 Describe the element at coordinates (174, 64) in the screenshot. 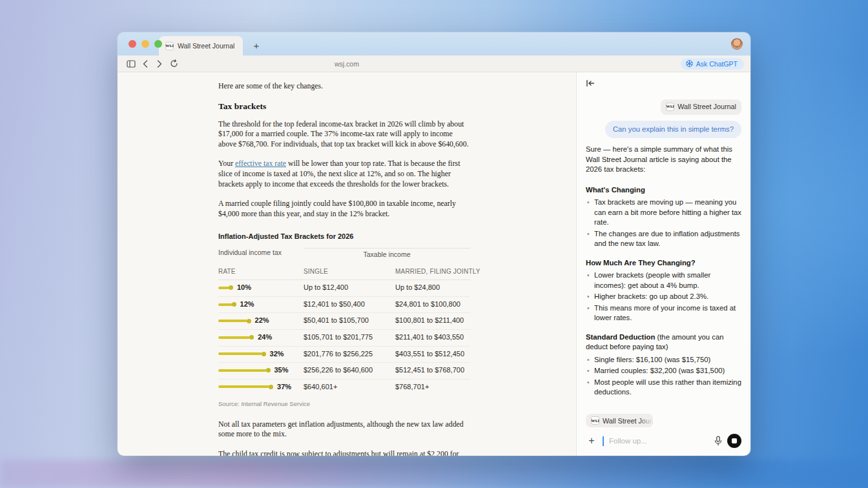

I see `reload-button` at that location.